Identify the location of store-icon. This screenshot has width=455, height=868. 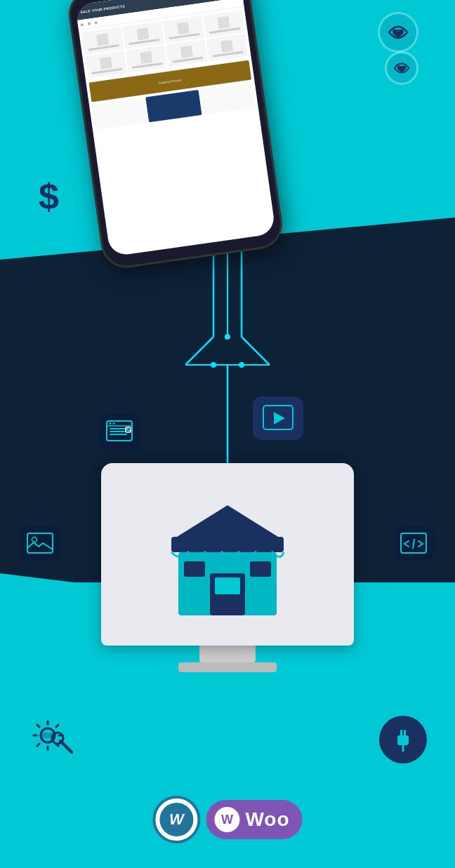
(228, 554).